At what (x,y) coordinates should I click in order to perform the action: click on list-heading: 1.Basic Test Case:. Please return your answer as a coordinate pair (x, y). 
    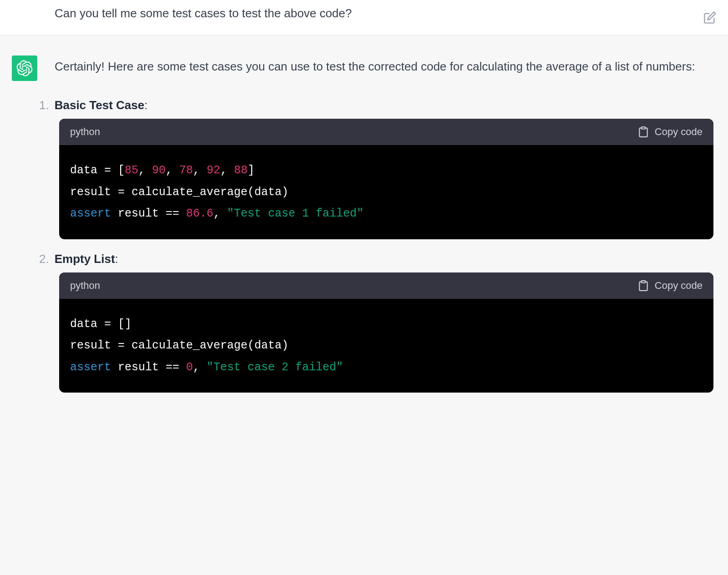
    Looking at the image, I should click on (376, 106).